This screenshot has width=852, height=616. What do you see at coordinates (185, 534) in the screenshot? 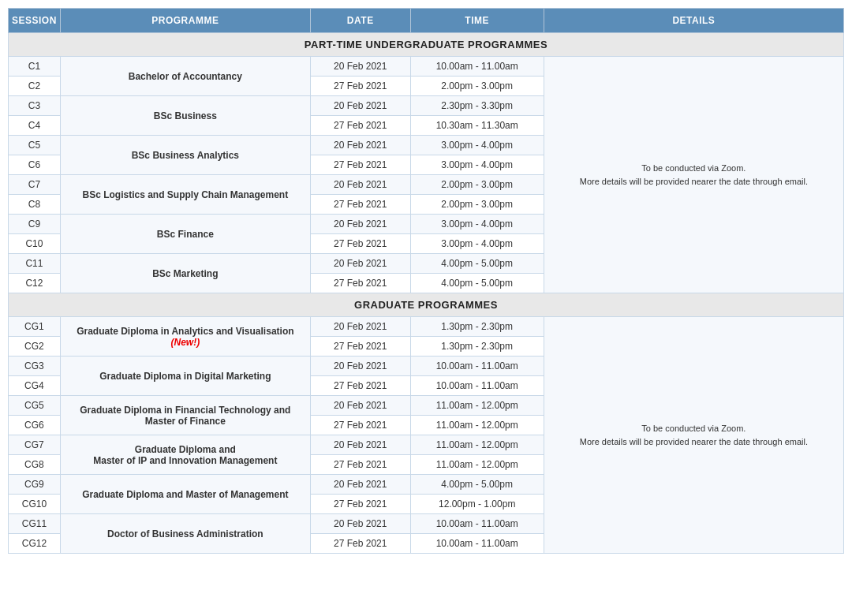
I see `programme-cell: Doctor of Business Administration` at bounding box center [185, 534].